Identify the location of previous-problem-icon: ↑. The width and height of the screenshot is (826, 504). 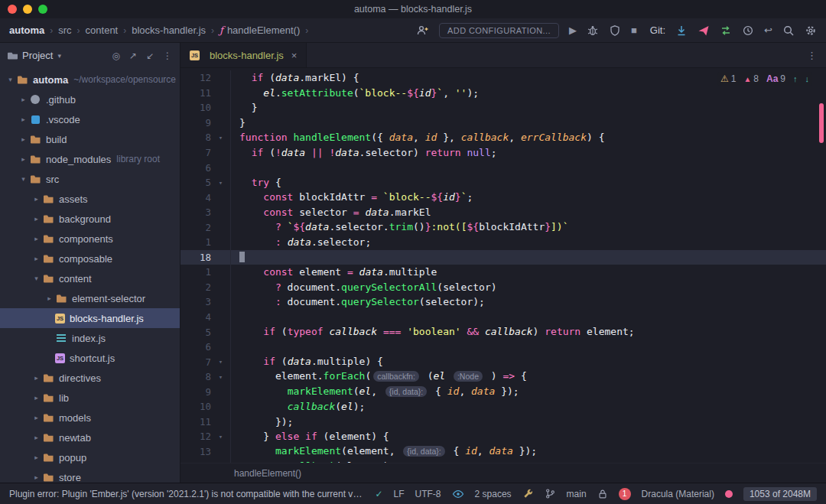
(795, 79).